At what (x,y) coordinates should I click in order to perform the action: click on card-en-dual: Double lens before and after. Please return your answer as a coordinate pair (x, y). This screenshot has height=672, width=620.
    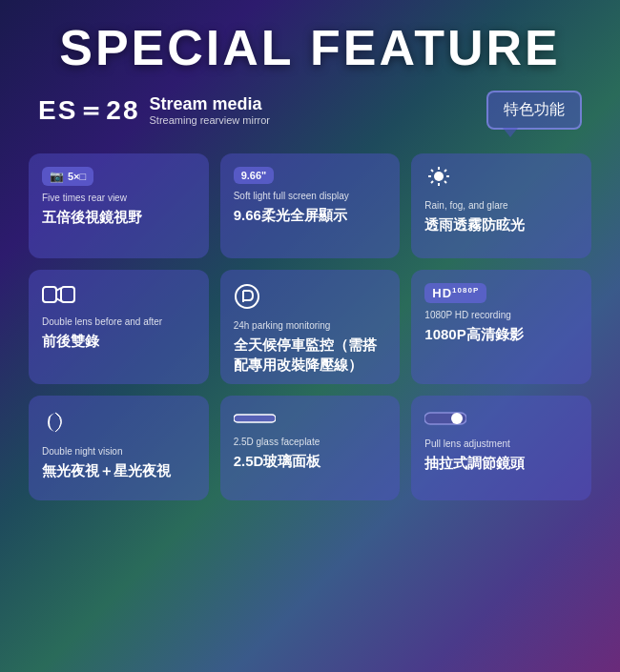
    Looking at the image, I should click on (102, 322).